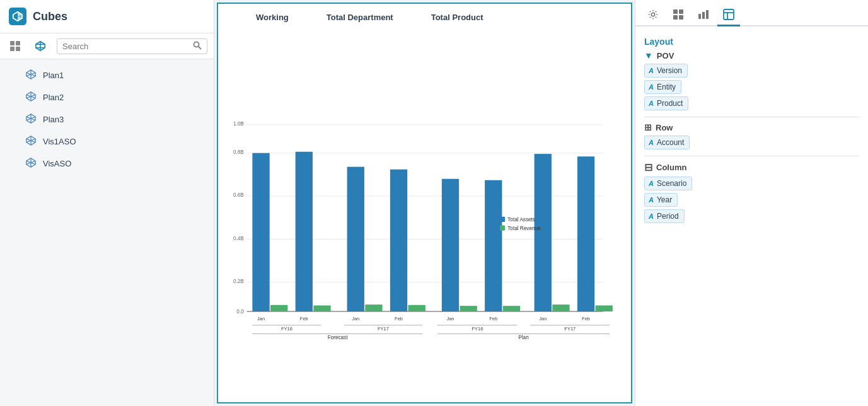  I want to click on bar-forecast-fy16-jan-assets, so click(261, 232).